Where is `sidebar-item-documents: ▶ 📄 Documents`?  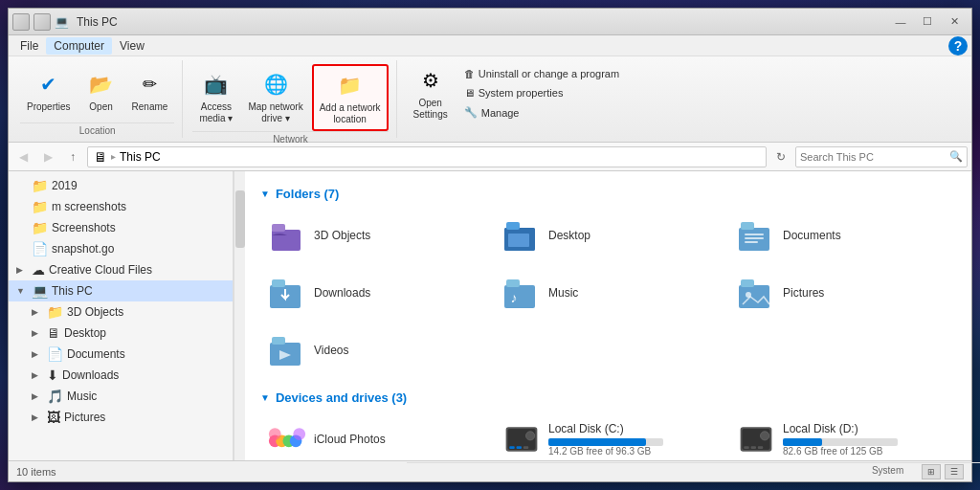
sidebar-item-documents: ▶ 📄 Documents is located at coordinates (121, 354).